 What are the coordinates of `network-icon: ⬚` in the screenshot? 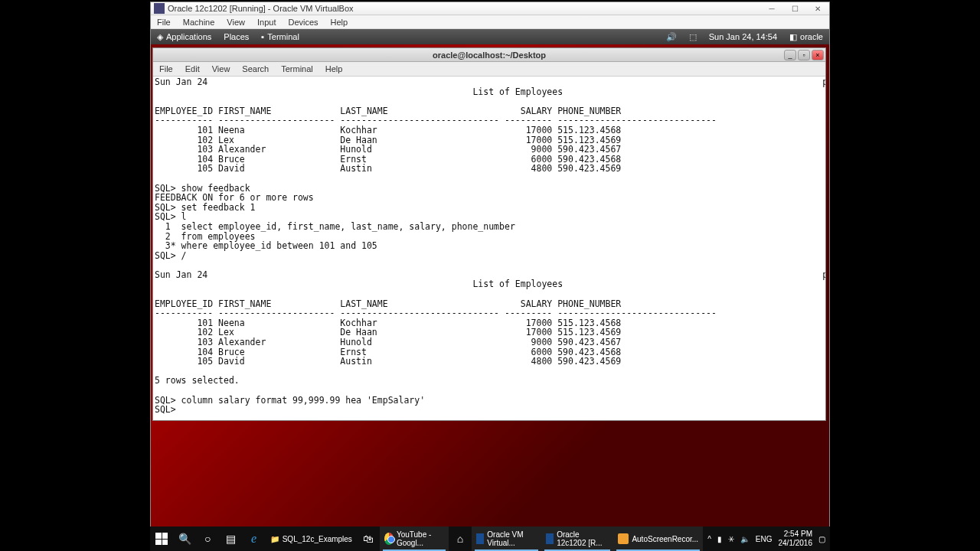 It's located at (693, 37).